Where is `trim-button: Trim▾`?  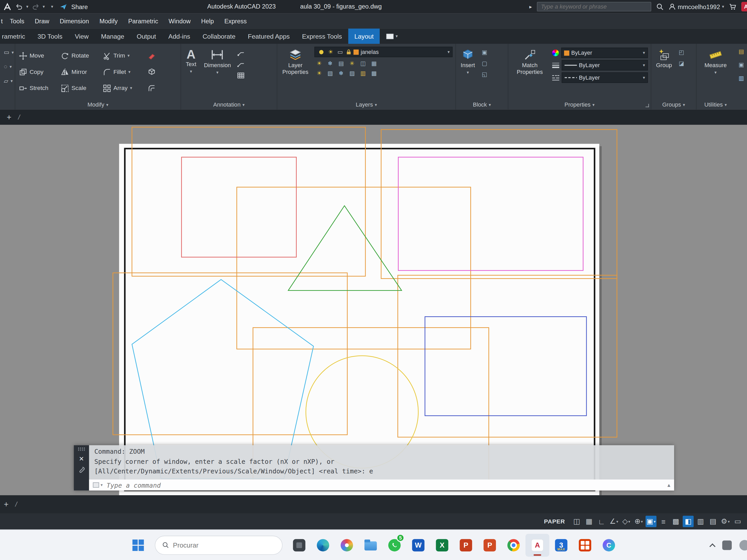
trim-button: Trim▾ is located at coordinates (124, 56).